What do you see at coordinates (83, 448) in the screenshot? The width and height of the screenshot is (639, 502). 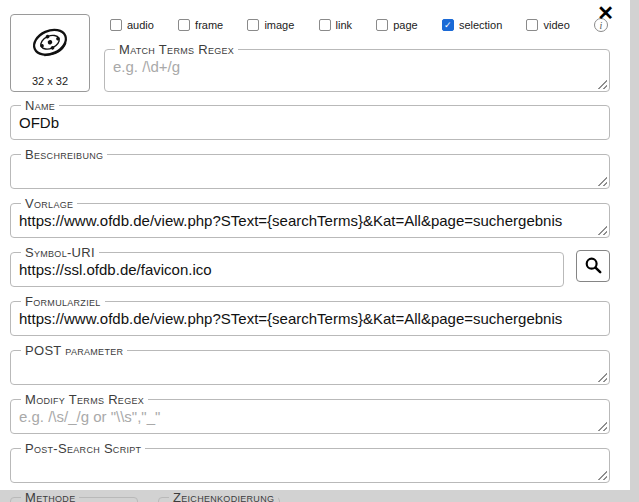 I see `post-search-script-label: Post-Search Script` at bounding box center [83, 448].